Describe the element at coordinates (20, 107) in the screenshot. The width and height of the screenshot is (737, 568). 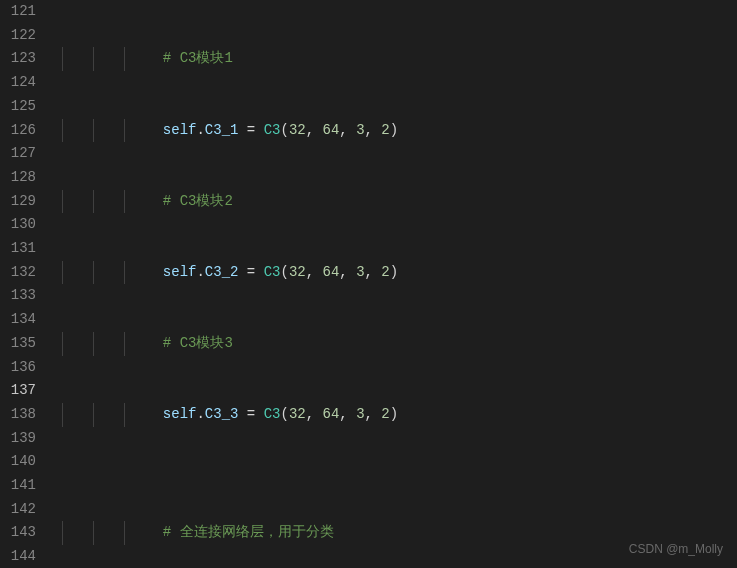
I see `line-number: 125` at that location.